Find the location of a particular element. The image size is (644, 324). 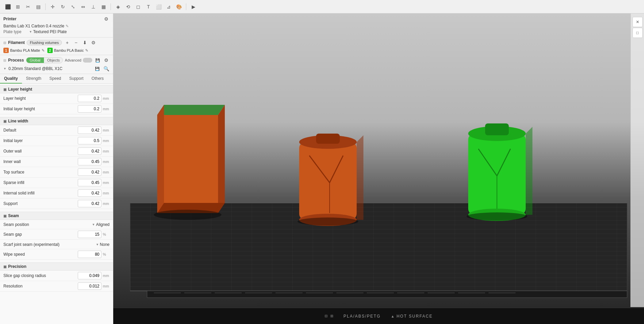

toolbar-print-icon: ▶ is located at coordinates (193, 7).